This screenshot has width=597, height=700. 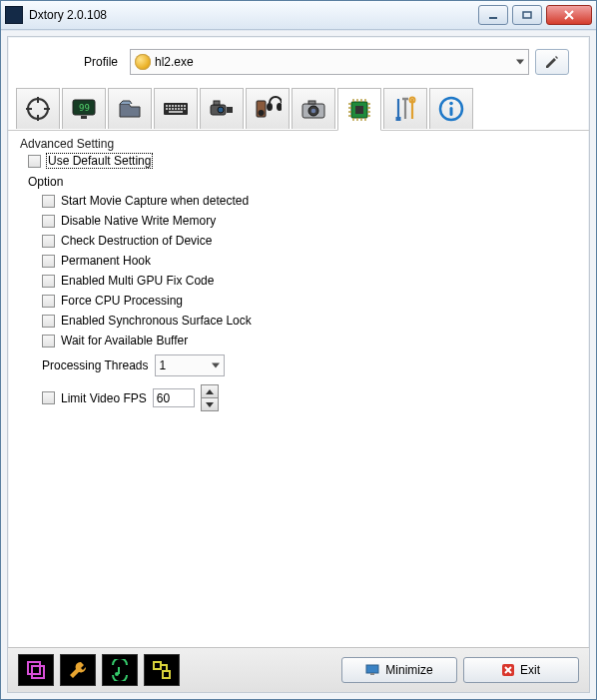 I want to click on exit-button: Exit, so click(x=521, y=670).